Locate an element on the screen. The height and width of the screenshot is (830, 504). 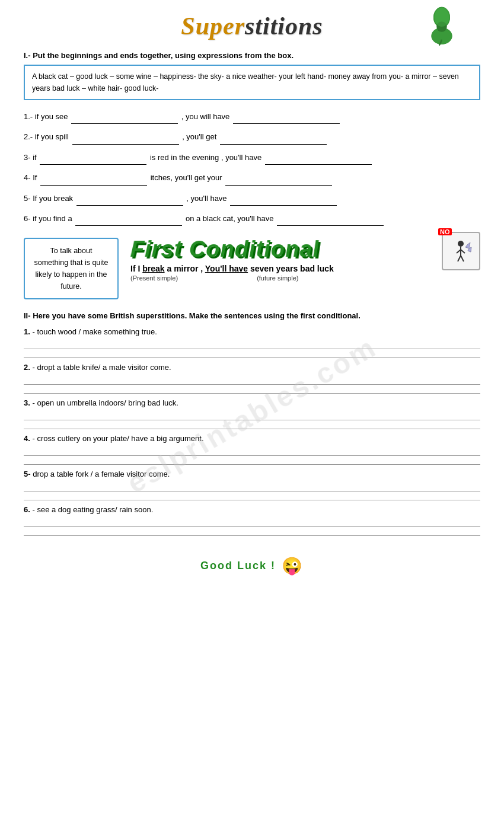
fc-example: If I break a mirror , You'll have seven … is located at coordinates (232, 269).